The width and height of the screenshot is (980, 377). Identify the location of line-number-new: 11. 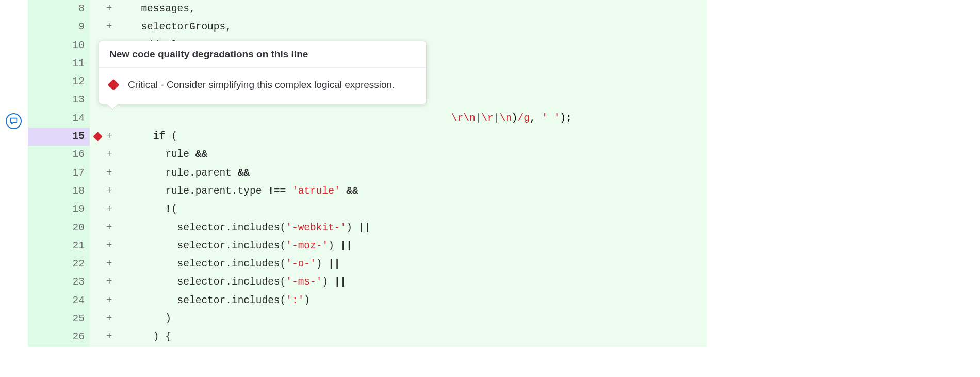
(74, 64).